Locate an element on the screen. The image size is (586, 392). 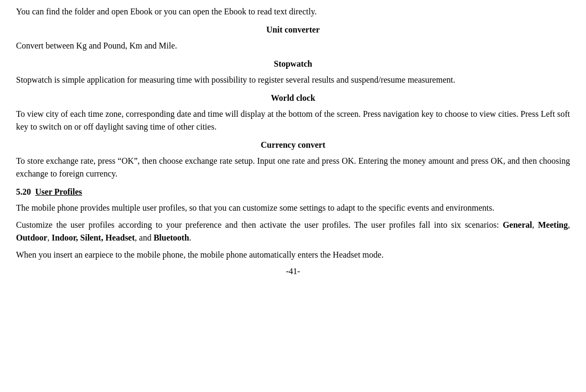
user-profiles-heading: 5.20 User Profiles is located at coordinates (293, 192).